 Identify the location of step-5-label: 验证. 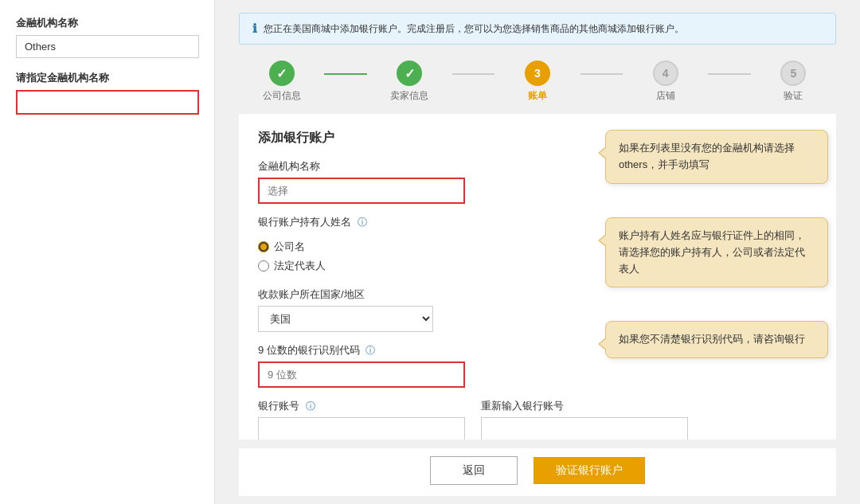
(793, 96).